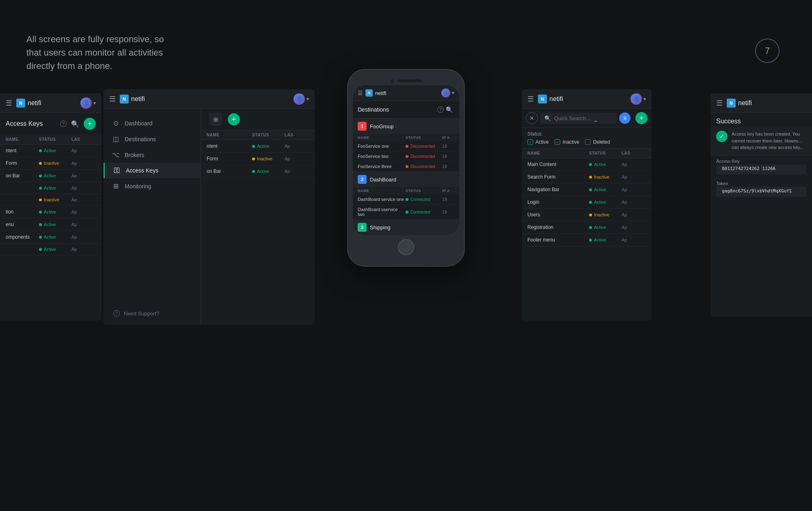 The height and width of the screenshot is (511, 812). What do you see at coordinates (361, 93) in the screenshot?
I see `phone-menu-icon: ☰` at bounding box center [361, 93].